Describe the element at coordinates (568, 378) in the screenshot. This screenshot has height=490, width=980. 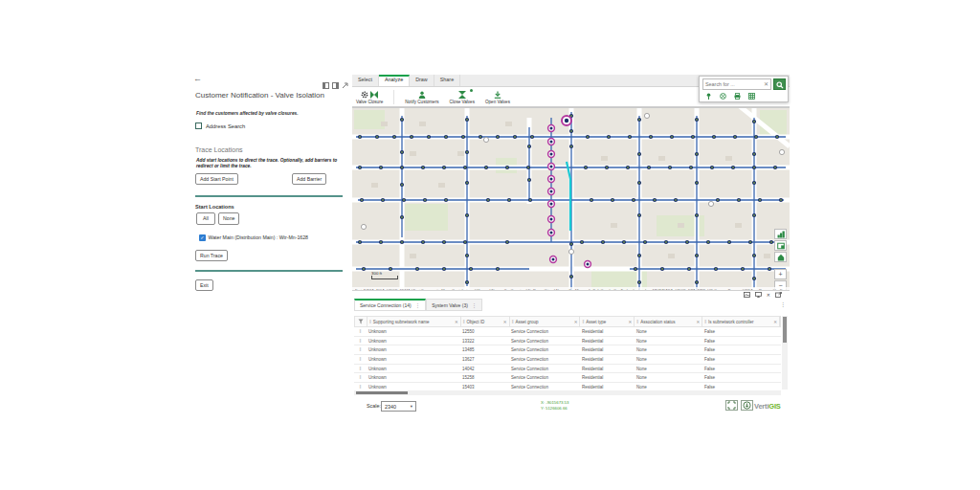
I see `table-row: ‖Unknown15258Service ConnectionResidenti…` at that location.